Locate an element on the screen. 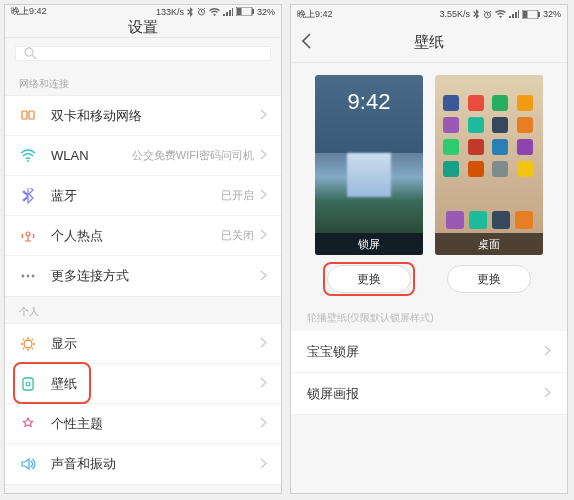 This screenshot has height=500, width=574. row-value: 已关闭 is located at coordinates (238, 236).